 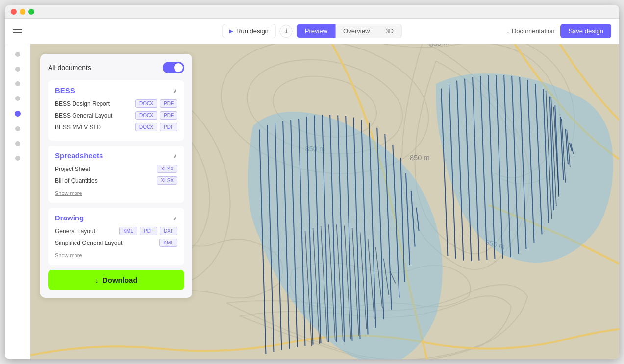 What do you see at coordinates (116, 68) in the screenshot?
I see `panel-header: All documents ✓` at bounding box center [116, 68].